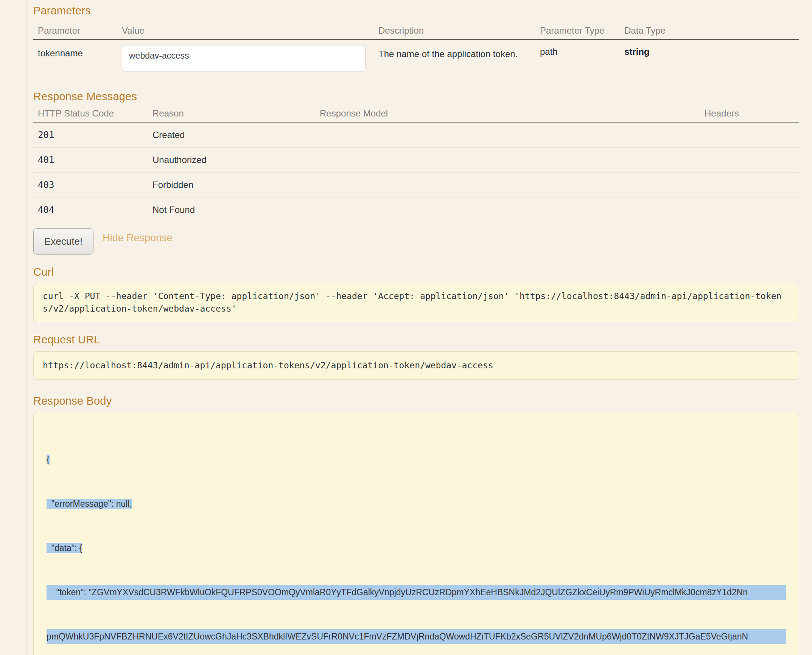 Image resolution: width=812 pixels, height=655 pixels. What do you see at coordinates (236, 113) in the screenshot?
I see `col-header-reason: Reason` at bounding box center [236, 113].